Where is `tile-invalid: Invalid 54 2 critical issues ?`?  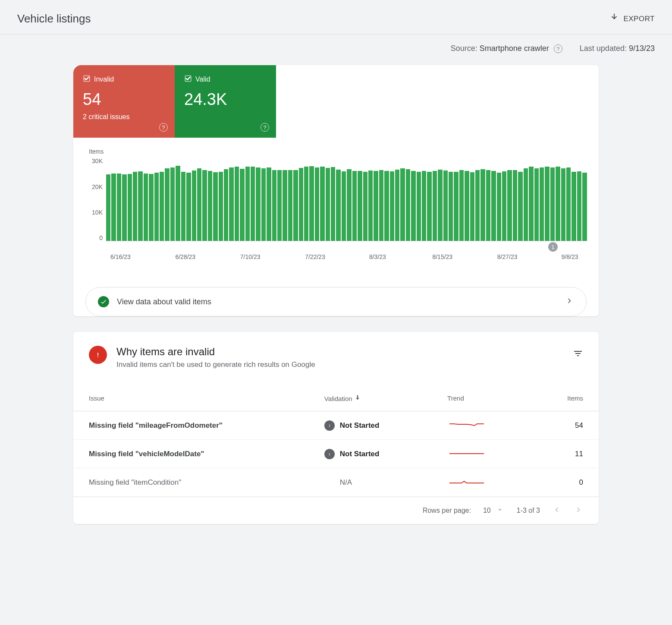
tile-invalid: Invalid 54 2 critical issues ? is located at coordinates (124, 101).